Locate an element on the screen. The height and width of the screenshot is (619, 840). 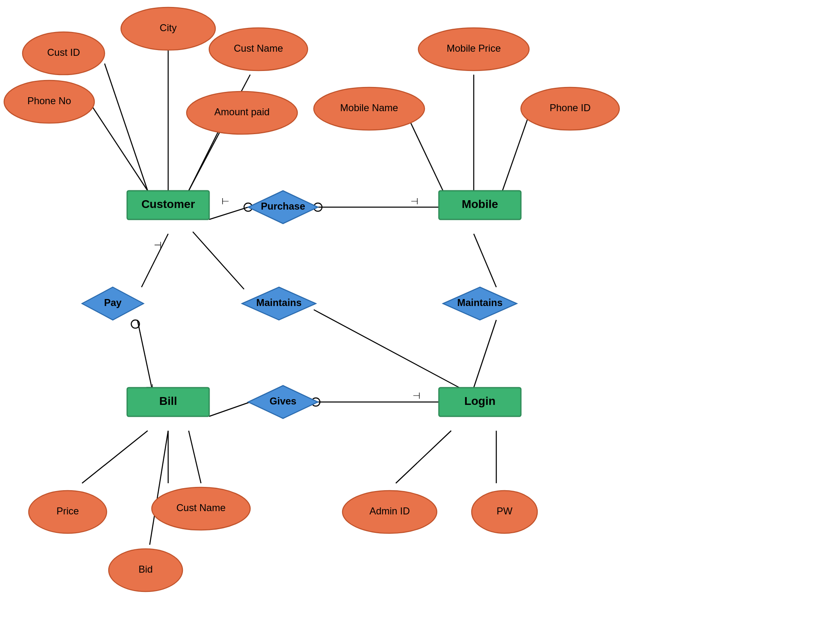
maintains-right-relation: Maintains is located at coordinates (480, 303).